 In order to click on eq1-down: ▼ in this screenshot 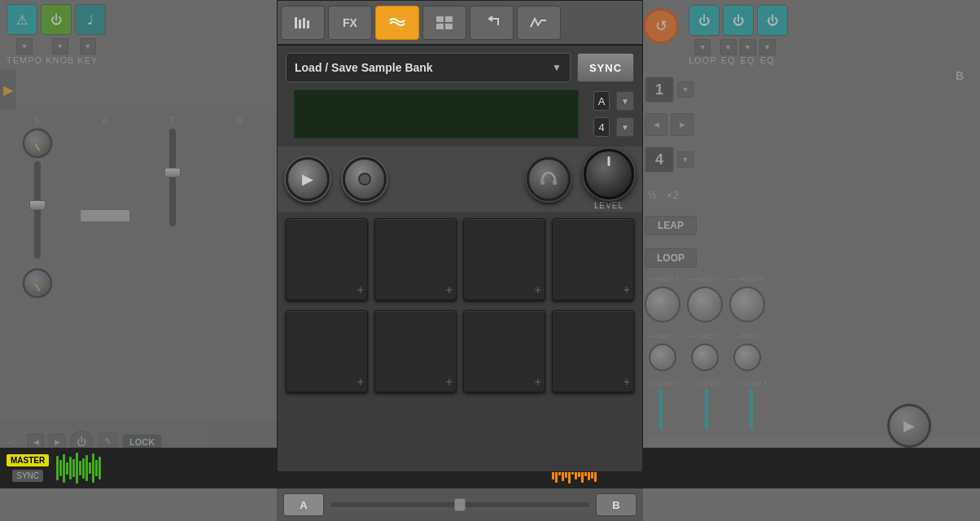, I will do `click(728, 47)`.